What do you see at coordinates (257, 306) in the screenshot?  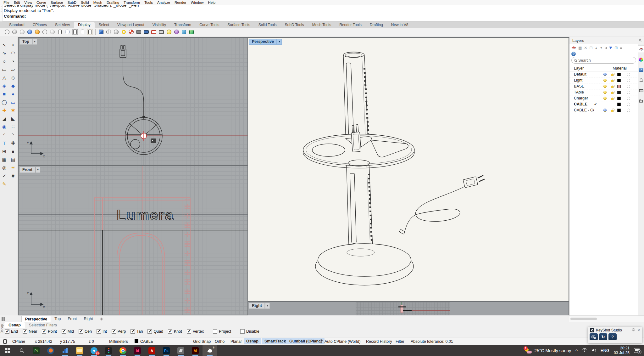 I see `viewport-right-title: Right` at bounding box center [257, 306].